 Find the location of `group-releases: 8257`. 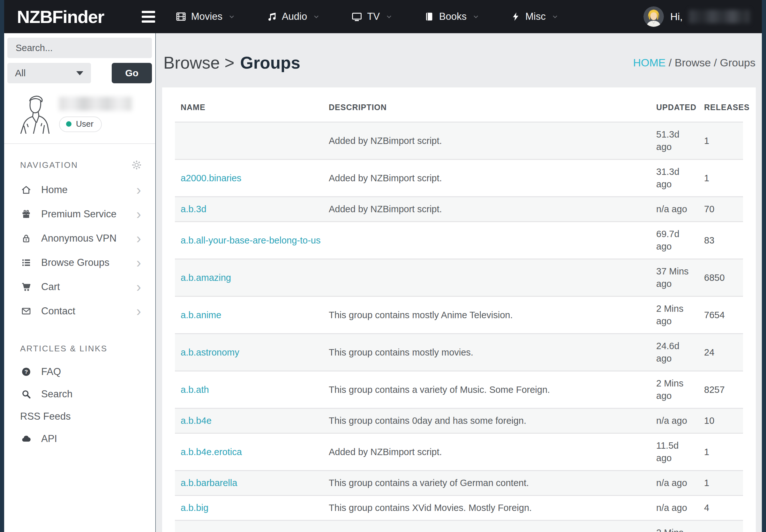

group-releases: 8257 is located at coordinates (723, 390).